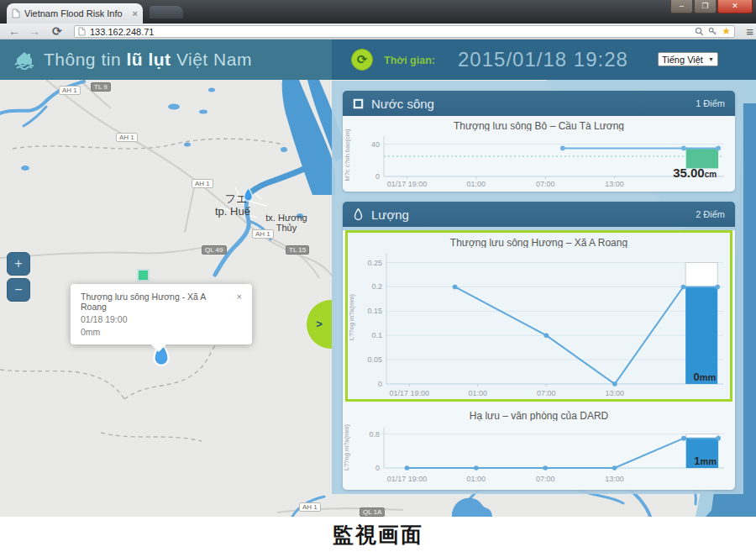 The width and height of the screenshot is (756, 552). I want to click on browser-menu-icon: ≡, so click(749, 32).